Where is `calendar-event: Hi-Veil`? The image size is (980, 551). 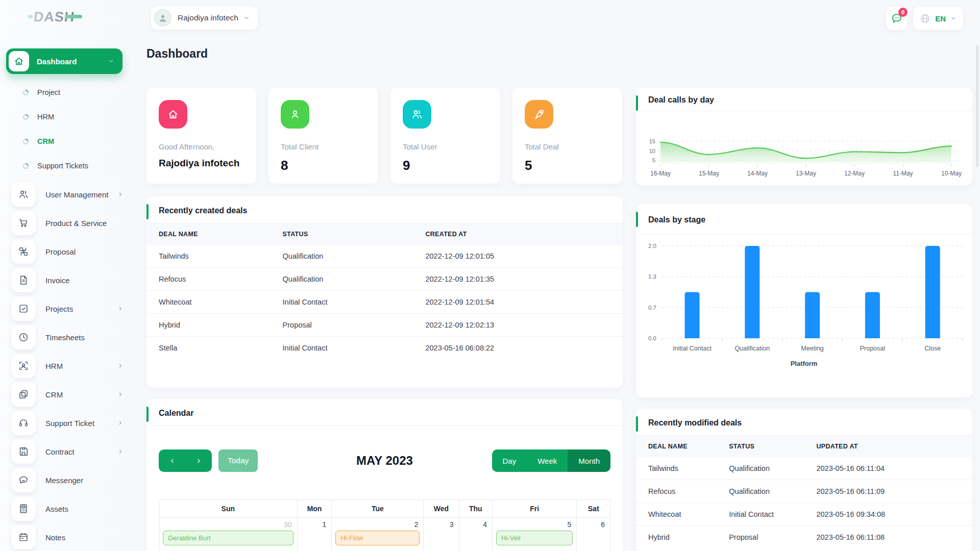
calendar-event: Hi-Veil is located at coordinates (534, 538).